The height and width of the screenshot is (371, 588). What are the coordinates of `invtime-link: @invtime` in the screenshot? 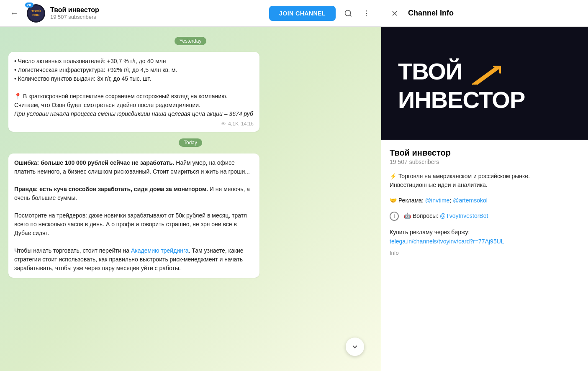 It's located at (438, 200).